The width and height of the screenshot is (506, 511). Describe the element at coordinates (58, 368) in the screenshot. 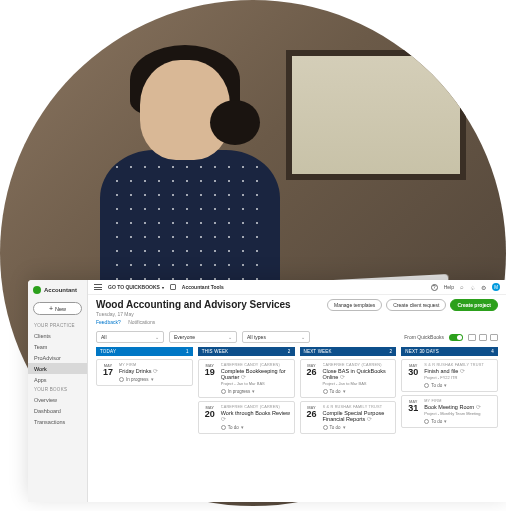

I see `sidebar-item-work: Work` at that location.